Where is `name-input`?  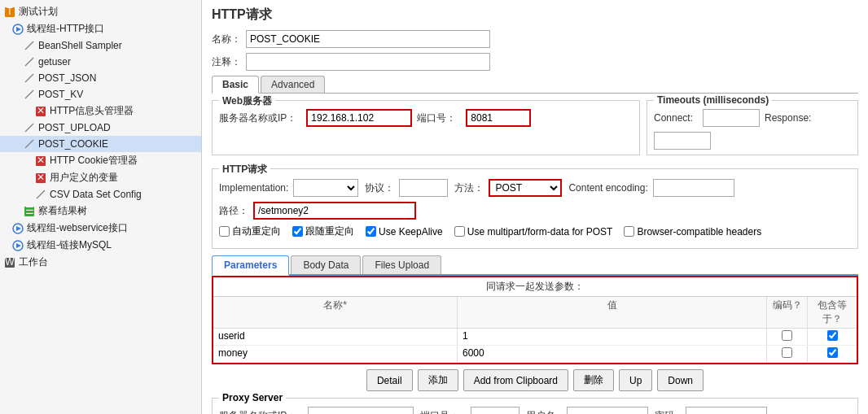 name-input is located at coordinates (368, 39).